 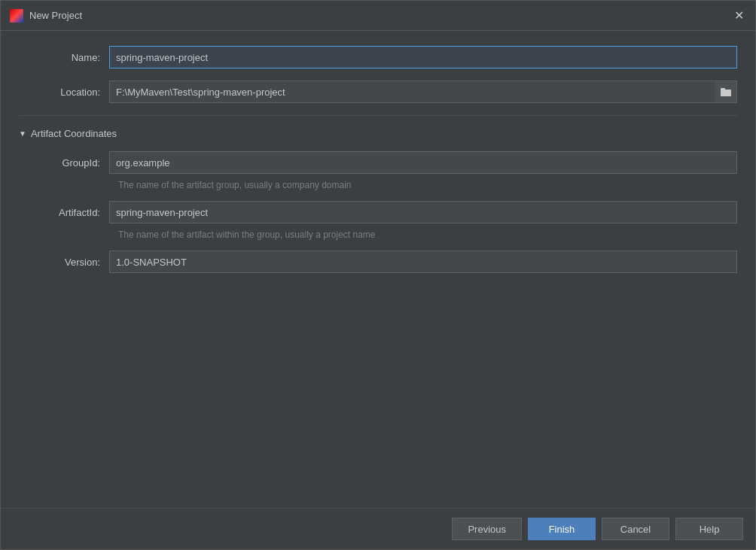 What do you see at coordinates (56, 15) in the screenshot?
I see `dialog-title: New Project` at bounding box center [56, 15].